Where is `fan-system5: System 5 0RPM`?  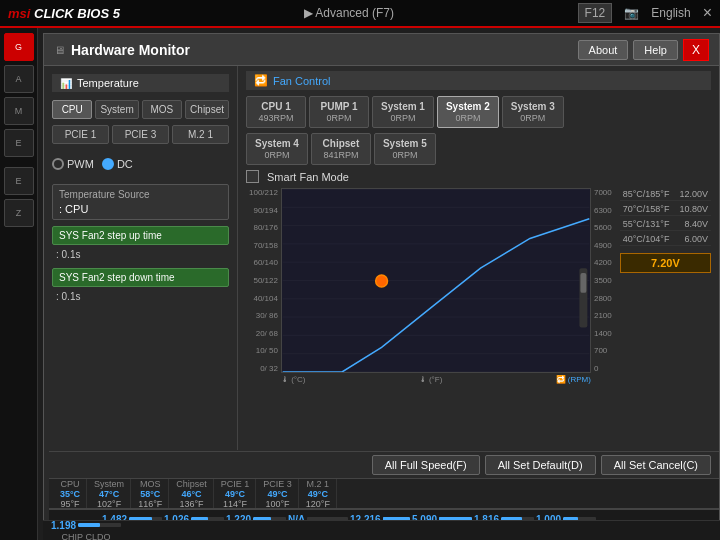
fan-system5: System 5 0RPM is located at coordinates (405, 149).